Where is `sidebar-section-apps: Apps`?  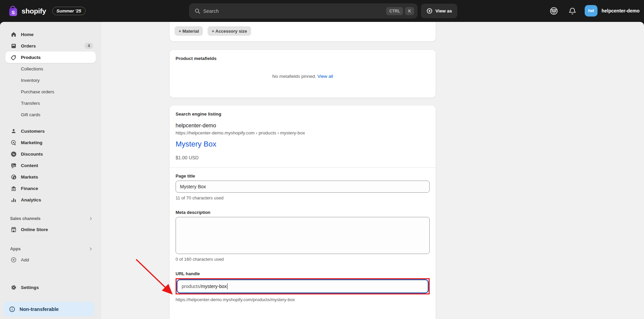 sidebar-section-apps: Apps is located at coordinates (51, 249).